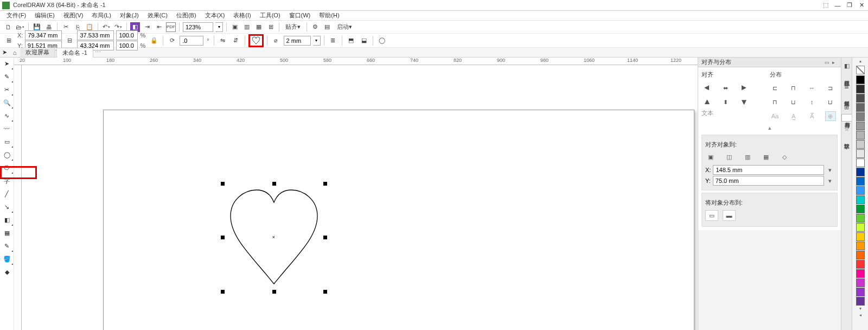 The image size is (868, 330). What do you see at coordinates (157, 15) in the screenshot?
I see `menu-effects: 效果(C)` at bounding box center [157, 15].